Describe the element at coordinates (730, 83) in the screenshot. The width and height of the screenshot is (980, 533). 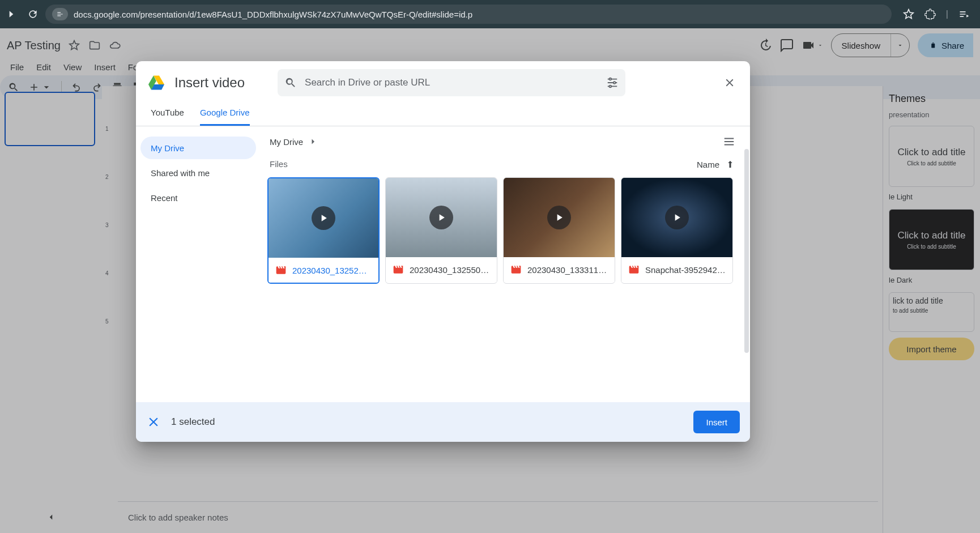
I see `close-icon` at that location.